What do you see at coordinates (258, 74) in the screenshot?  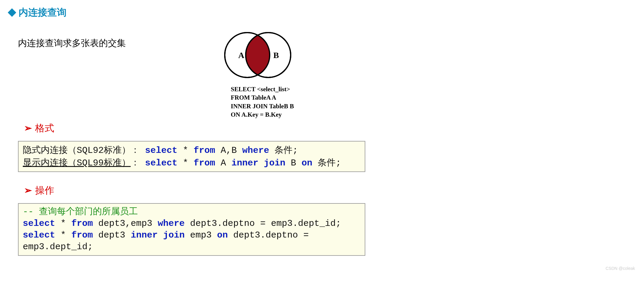 I see `venn-diagram-container: A B SELECT <select_list> FROM TableA A I…` at bounding box center [258, 74].